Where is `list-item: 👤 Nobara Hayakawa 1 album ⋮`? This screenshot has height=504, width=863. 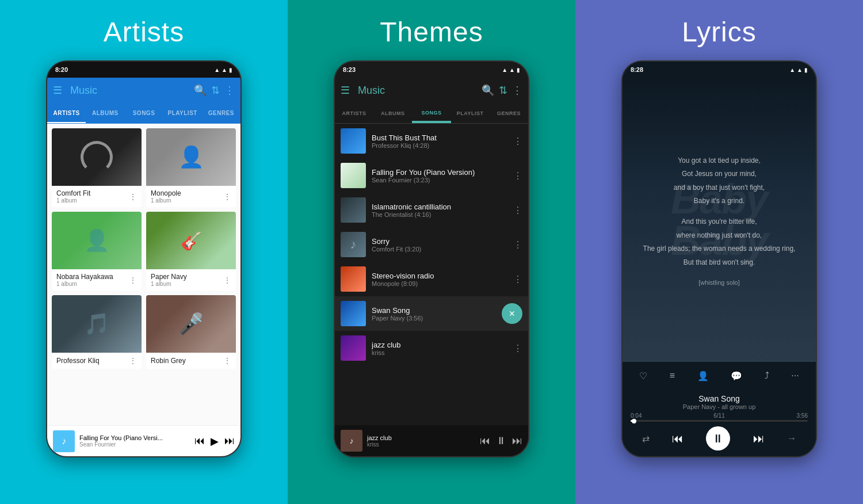
list-item: 👤 Nobara Hayakawa 1 album ⋮ is located at coordinates (97, 251).